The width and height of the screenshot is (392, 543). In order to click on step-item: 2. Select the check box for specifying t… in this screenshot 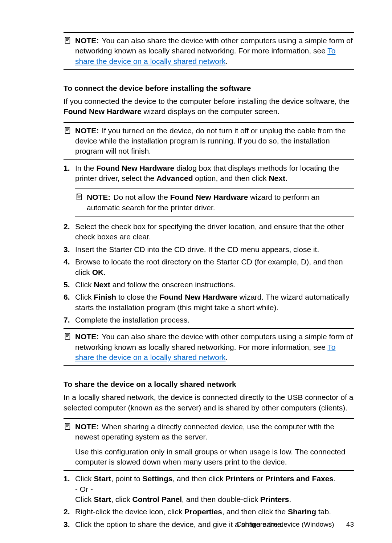, I will do `click(209, 232)`.